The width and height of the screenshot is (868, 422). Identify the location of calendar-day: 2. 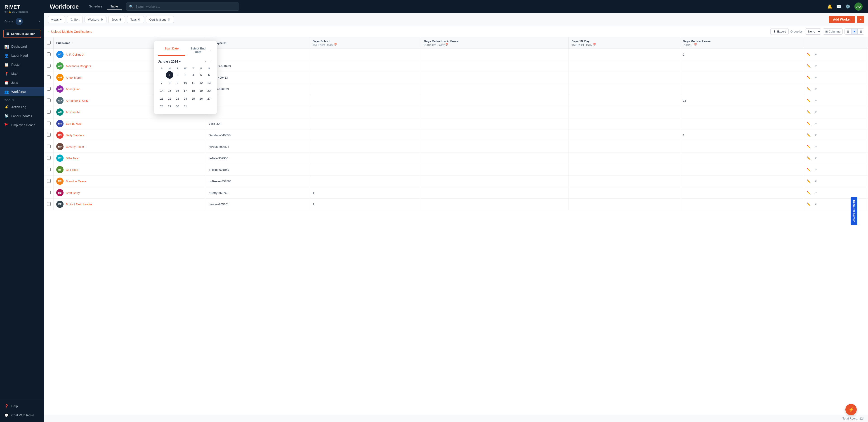
(178, 75).